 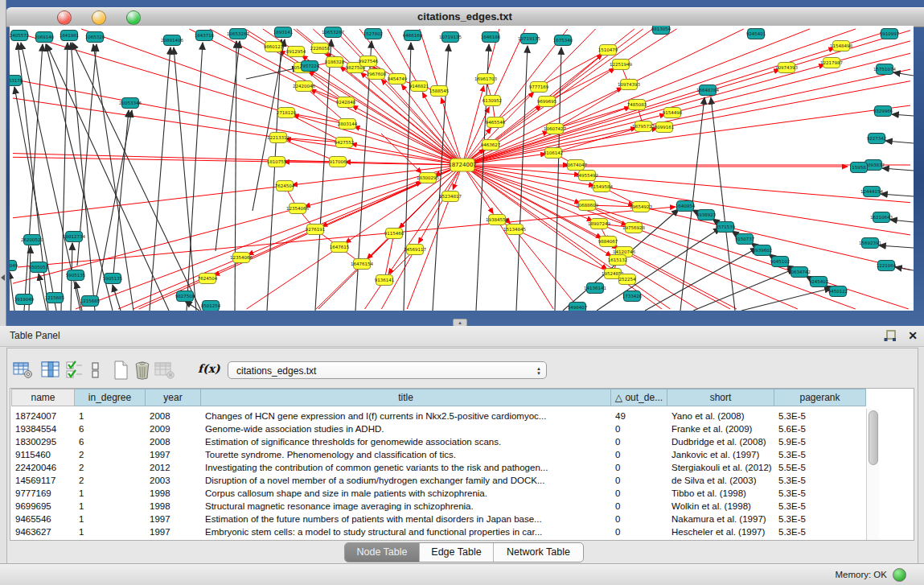 What do you see at coordinates (832, 63) in the screenshot?
I see `graph-node-label: 12217987` at bounding box center [832, 63].